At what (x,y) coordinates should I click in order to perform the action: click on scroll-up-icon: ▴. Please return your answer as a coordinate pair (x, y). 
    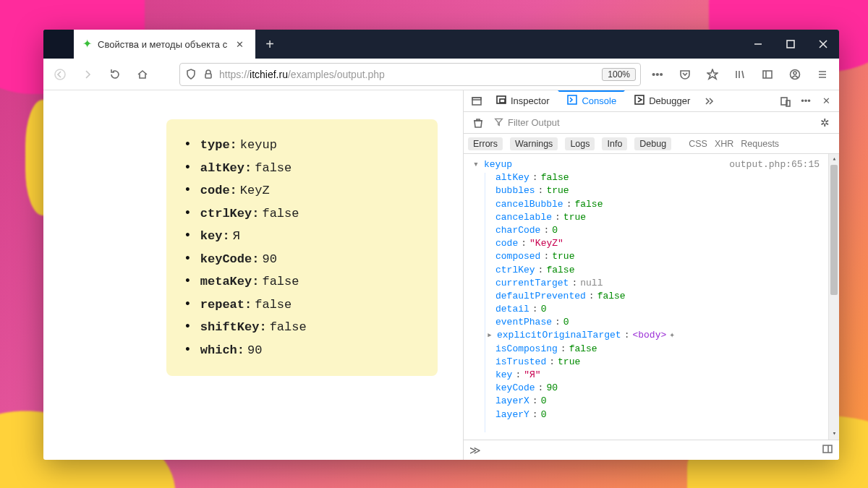
    Looking at the image, I should click on (834, 159).